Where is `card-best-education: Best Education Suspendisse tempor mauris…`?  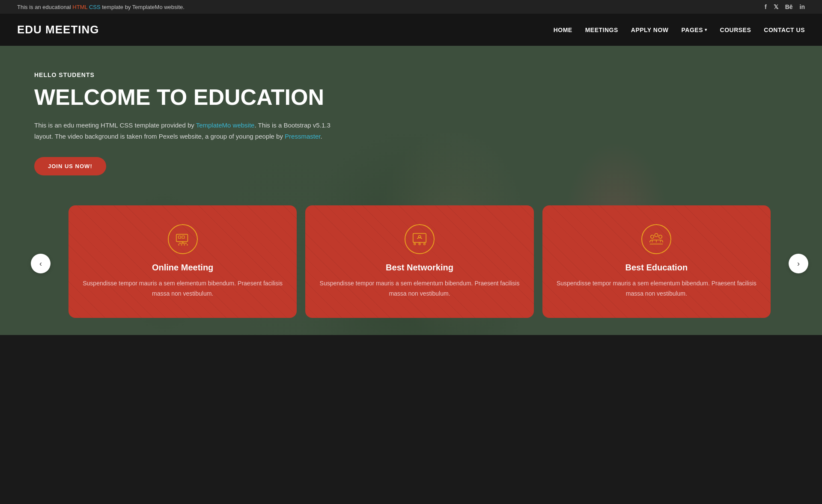
card-best-education: Best Education Suspendisse tempor mauris… is located at coordinates (657, 262).